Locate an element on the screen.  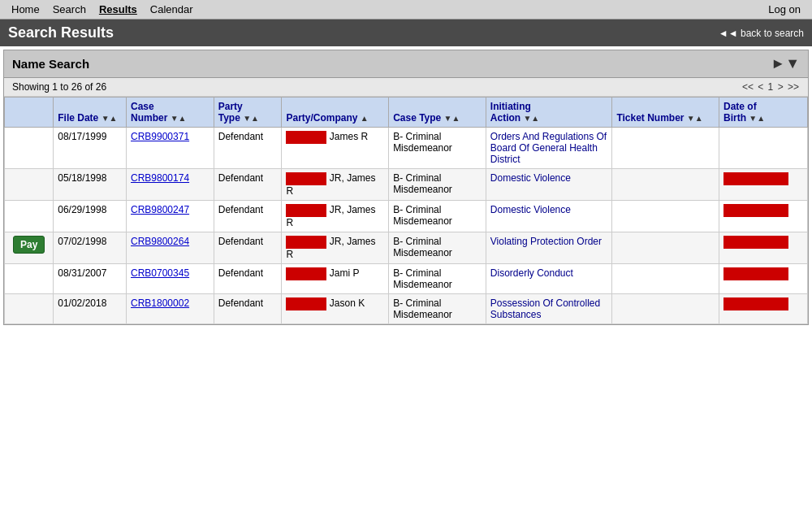
pay-button: Pay is located at coordinates (29, 245).